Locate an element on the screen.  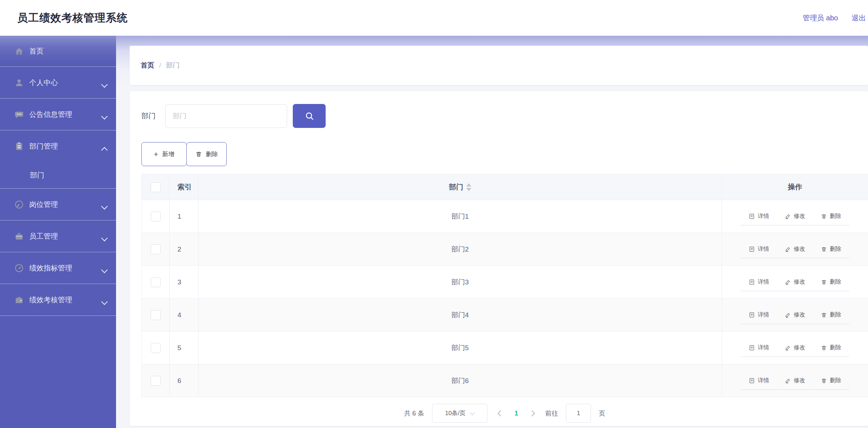
sidebar-item-label: 首页 is located at coordinates (36, 51).